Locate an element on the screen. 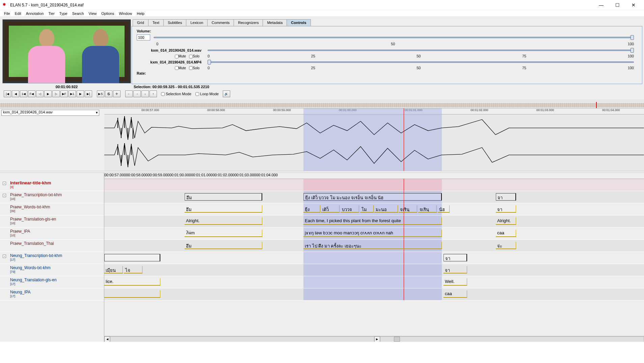  volume-slider is located at coordinates (394, 37).